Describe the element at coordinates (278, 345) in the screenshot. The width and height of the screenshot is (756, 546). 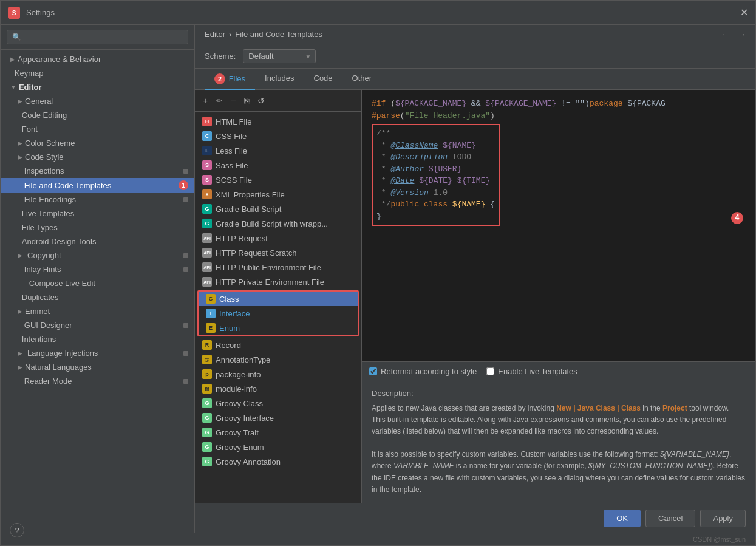
I see `file-item-record: R Record` at that location.